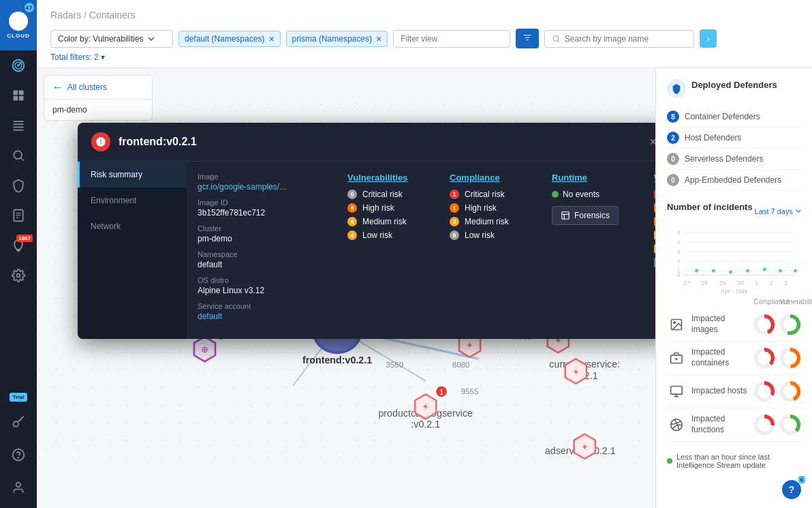 Image resolution: width=812 pixels, height=508 pixels. Describe the element at coordinates (655, 249) in the screenshot. I see `waas-count-4: 133` at that location.